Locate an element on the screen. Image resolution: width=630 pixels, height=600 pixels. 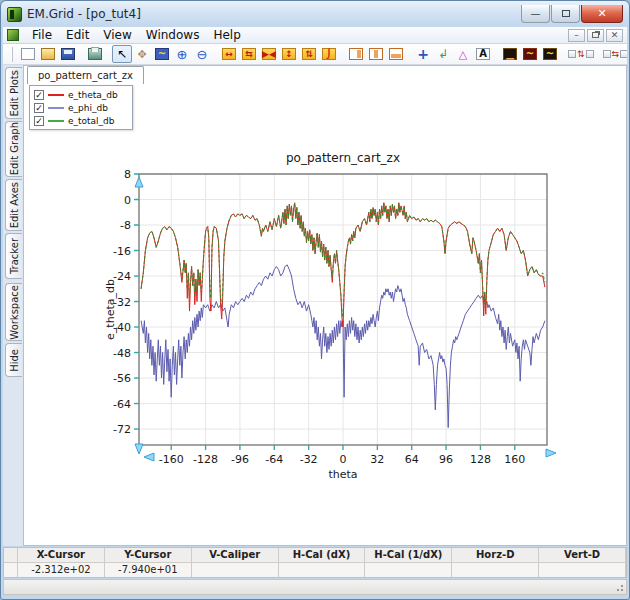
y-tick-label: -72 is located at coordinates (122, 430).